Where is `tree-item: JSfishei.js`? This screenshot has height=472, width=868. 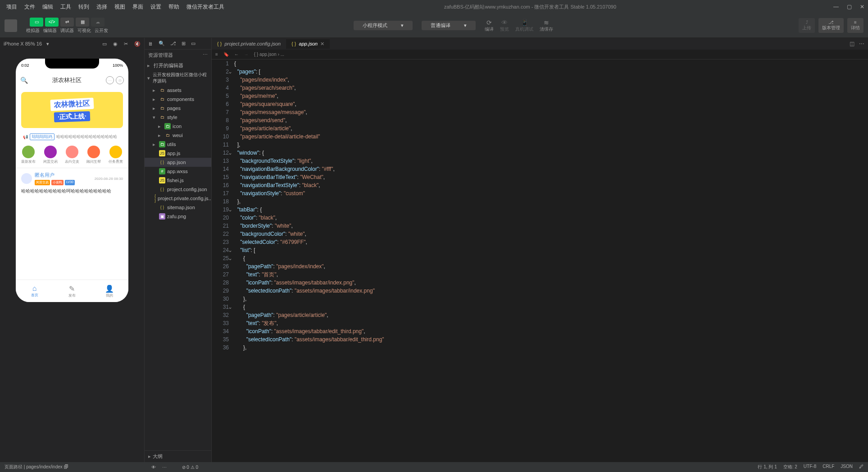
tree-item: JSfishei.js is located at coordinates (178, 180).